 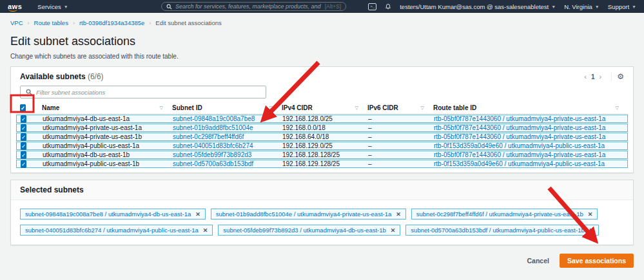 I want to click on subnet-chip: subnet-0c298f7beff4ffd6f / utkumadmviya4…, so click(x=504, y=214).